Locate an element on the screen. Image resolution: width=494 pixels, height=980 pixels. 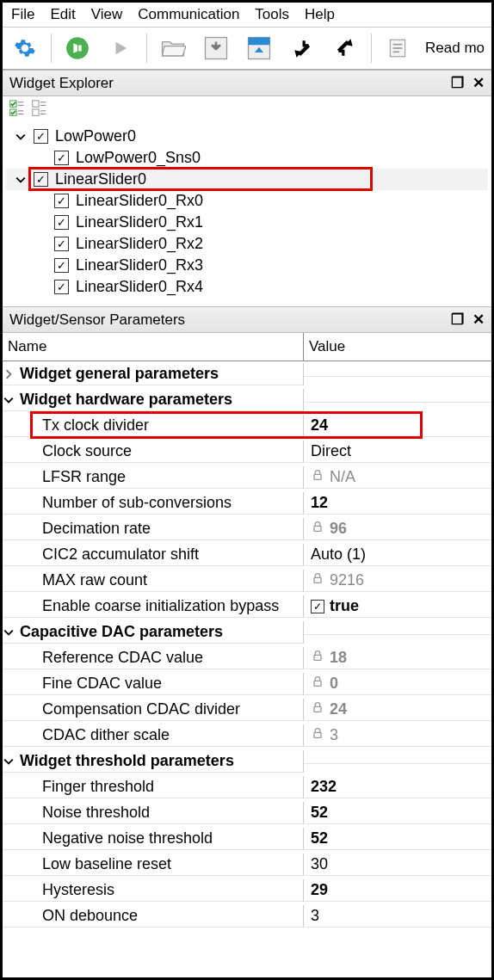
param-value: 96 is located at coordinates (338, 528).